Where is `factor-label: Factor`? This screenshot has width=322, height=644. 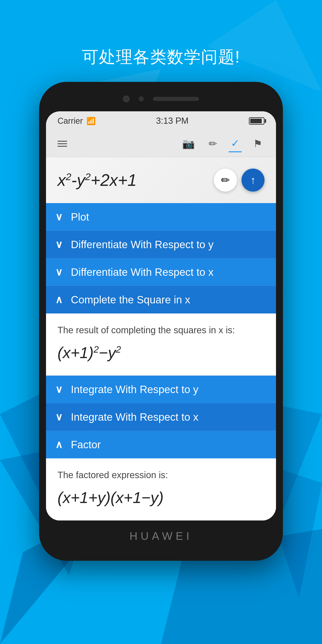
factor-label: Factor is located at coordinates (86, 444).